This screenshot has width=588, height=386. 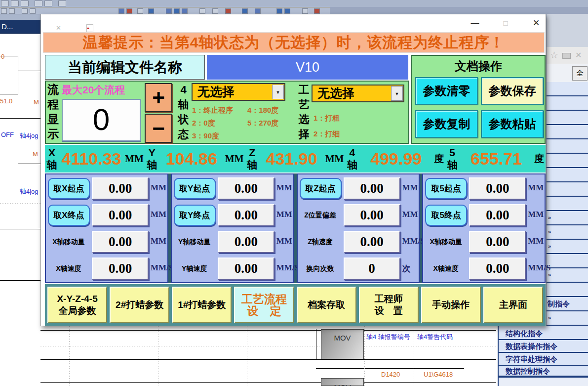 What do you see at coordinates (69, 189) in the screenshot?
I see `get-x-start-button: 取X起点` at bounding box center [69, 189].